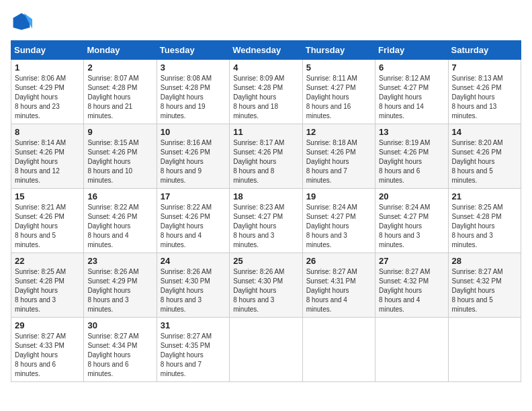  Describe the element at coordinates (404, 161) in the screenshot. I see `day-info: Sunrise: 8:19 AMSunset: 4:26 PMDaylight …` at that location.